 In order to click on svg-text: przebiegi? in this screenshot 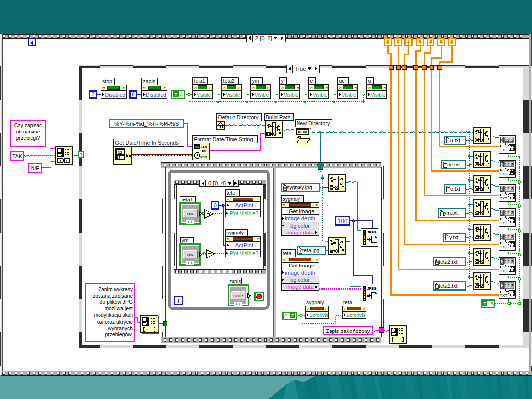, I will do `click(29, 138)`.